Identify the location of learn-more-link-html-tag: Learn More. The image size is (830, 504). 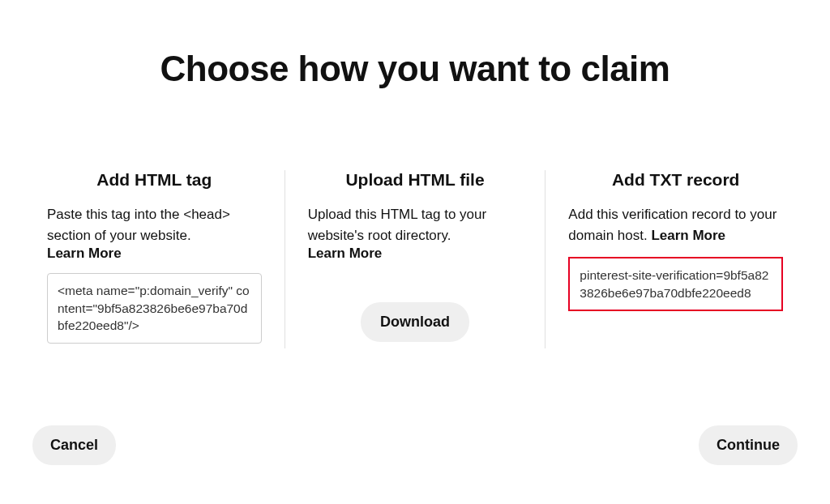
(84, 253).